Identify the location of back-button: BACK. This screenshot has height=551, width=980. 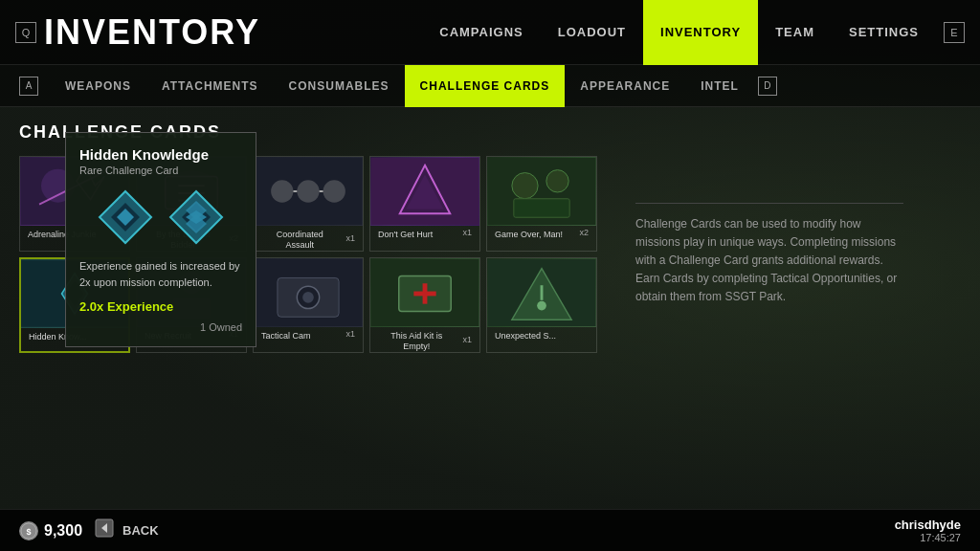
(126, 530).